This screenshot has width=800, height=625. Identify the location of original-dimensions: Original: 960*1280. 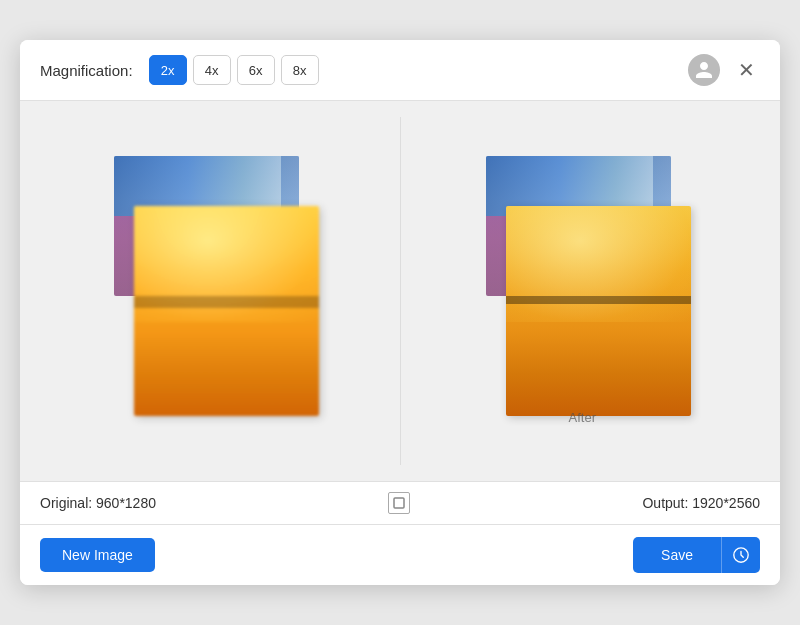
(98, 503).